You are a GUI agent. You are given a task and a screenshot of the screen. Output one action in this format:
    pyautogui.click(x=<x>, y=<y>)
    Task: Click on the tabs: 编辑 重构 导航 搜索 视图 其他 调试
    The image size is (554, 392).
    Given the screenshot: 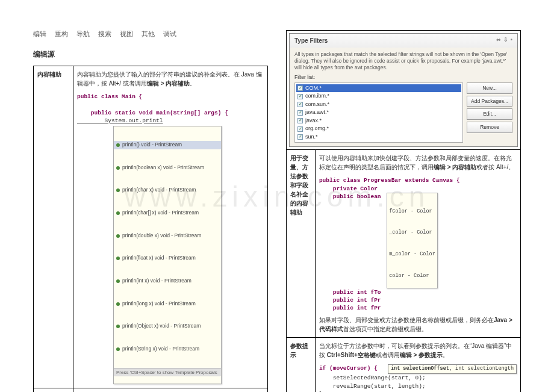 What is the action you would take?
    pyautogui.click(x=151, y=34)
    